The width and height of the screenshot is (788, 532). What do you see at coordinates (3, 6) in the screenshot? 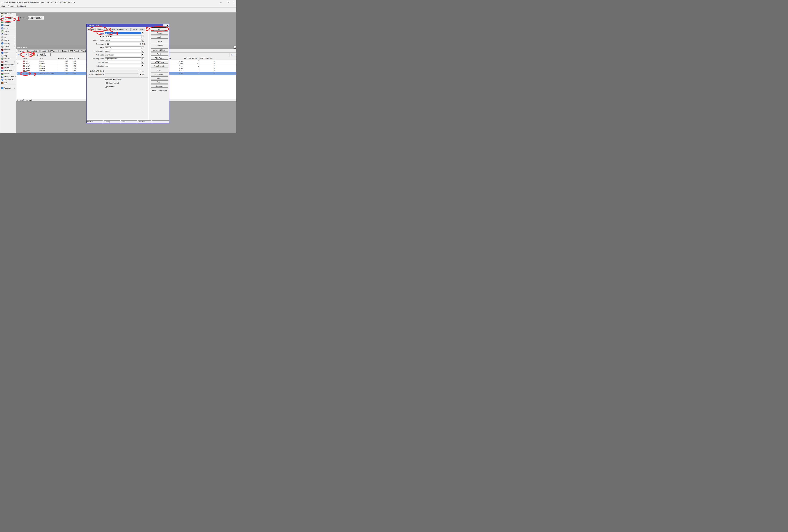
I see `menu-session: ssion` at bounding box center [3, 6].